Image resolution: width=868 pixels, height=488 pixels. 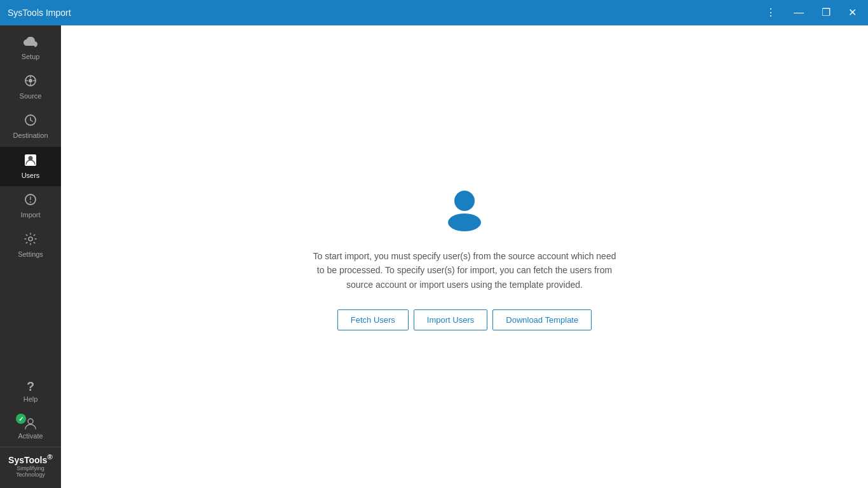 I want to click on sidebar-item-setup: Setup, so click(x=31, y=49).